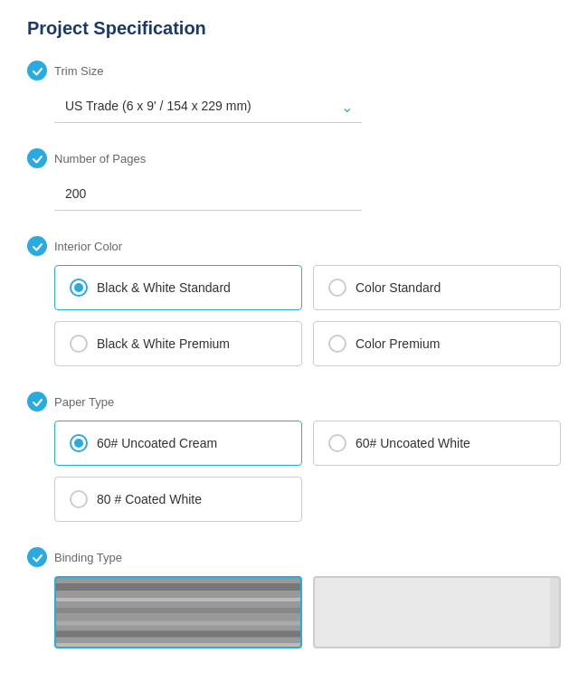  What do you see at coordinates (37, 402) in the screenshot?
I see `paper-type-check-icon` at bounding box center [37, 402].